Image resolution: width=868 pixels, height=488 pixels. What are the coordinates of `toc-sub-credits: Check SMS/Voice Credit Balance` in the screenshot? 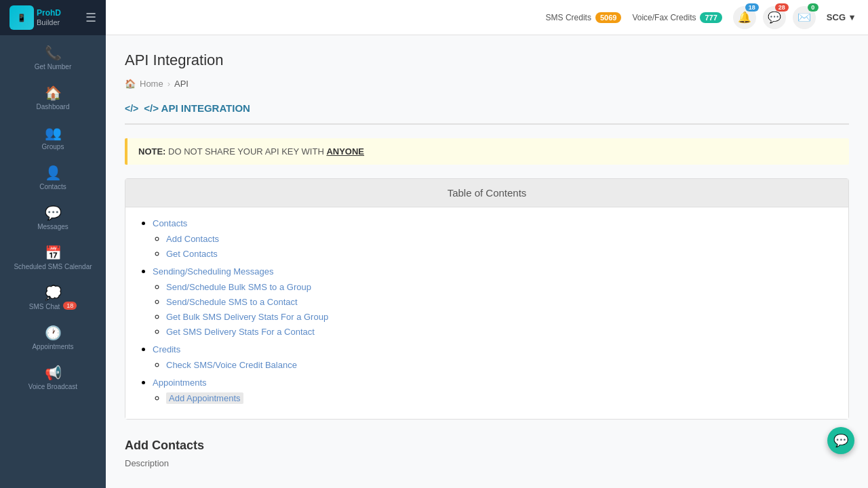 It's located at (494, 365).